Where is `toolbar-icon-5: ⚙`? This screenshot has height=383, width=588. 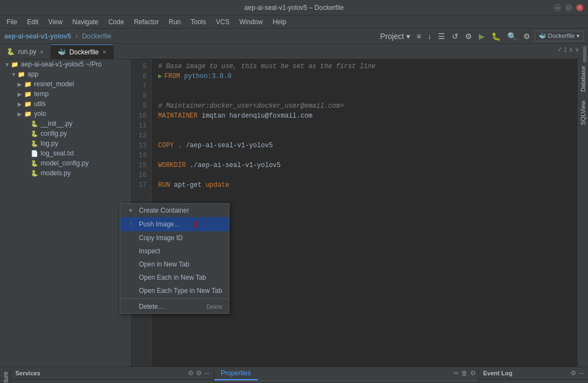 toolbar-icon-5: ⚙ is located at coordinates (469, 36).